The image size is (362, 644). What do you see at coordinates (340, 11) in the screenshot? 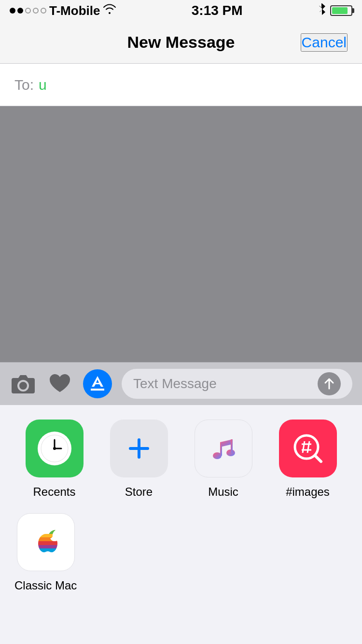
I see `battery-fill` at bounding box center [340, 11].